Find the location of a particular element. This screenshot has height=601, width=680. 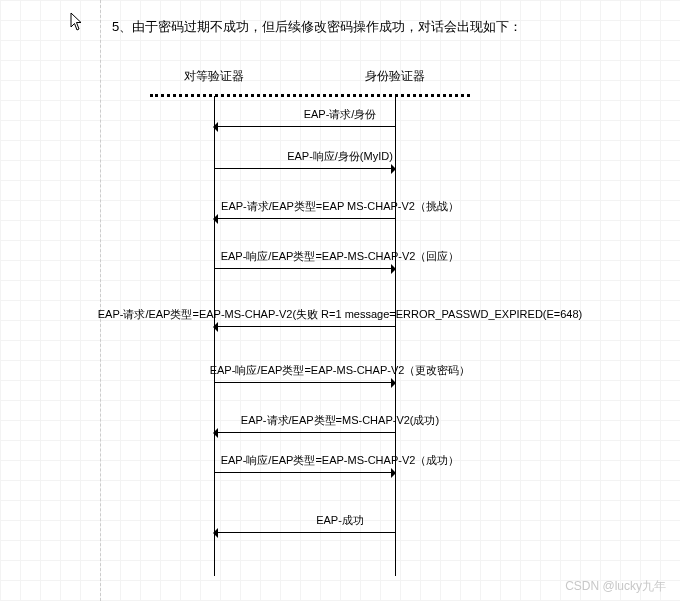

message-label: EAP-响应/身份(MyID) is located at coordinates (340, 156).